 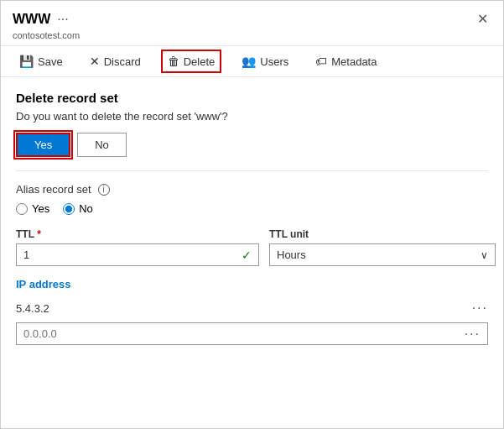 I want to click on alias-no-label: No, so click(x=86, y=208).